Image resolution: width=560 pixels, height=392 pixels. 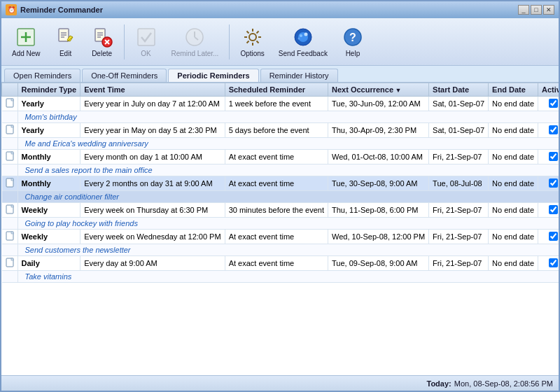 I want to click on table-header-row: Reminder Type Event Time Scheduled Remin…, so click(x=281, y=90).